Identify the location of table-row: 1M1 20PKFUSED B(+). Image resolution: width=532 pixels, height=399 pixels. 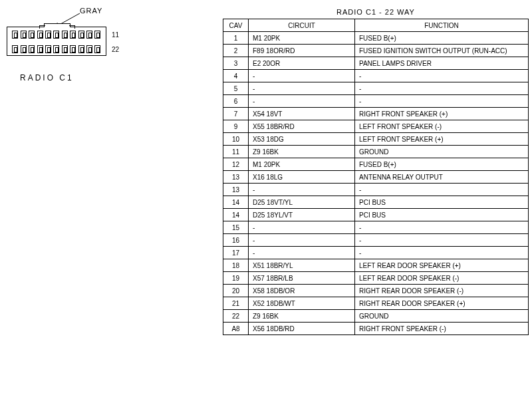
(376, 39).